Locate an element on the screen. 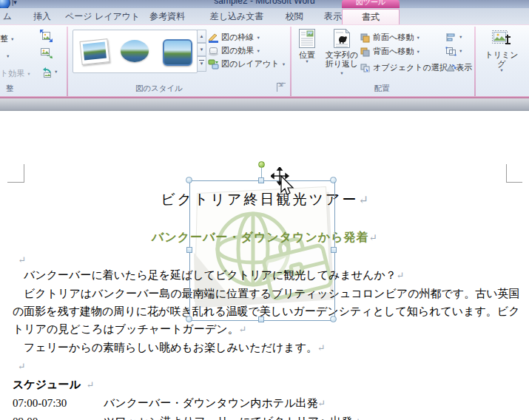 The height and width of the screenshot is (420, 529). rotate-objects-icon is located at coordinates (451, 68).